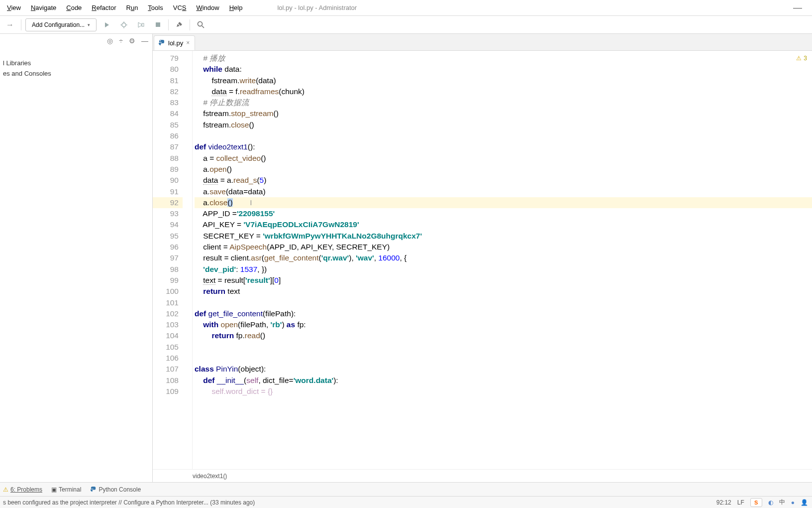 Image resolution: width=812 pixels, height=508 pixels. I want to click on code-line: fstream.close(), so click(504, 125).